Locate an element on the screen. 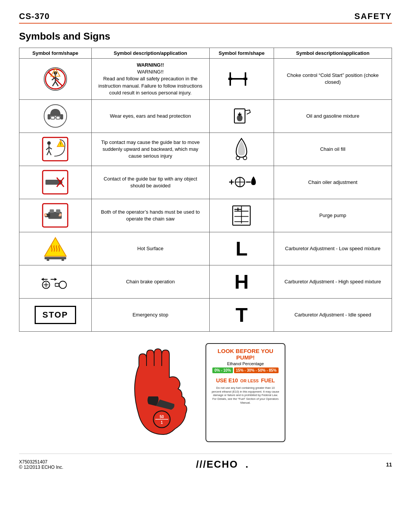 This screenshot has height=532, width=411. purge-pump-symbol is located at coordinates (241, 216).